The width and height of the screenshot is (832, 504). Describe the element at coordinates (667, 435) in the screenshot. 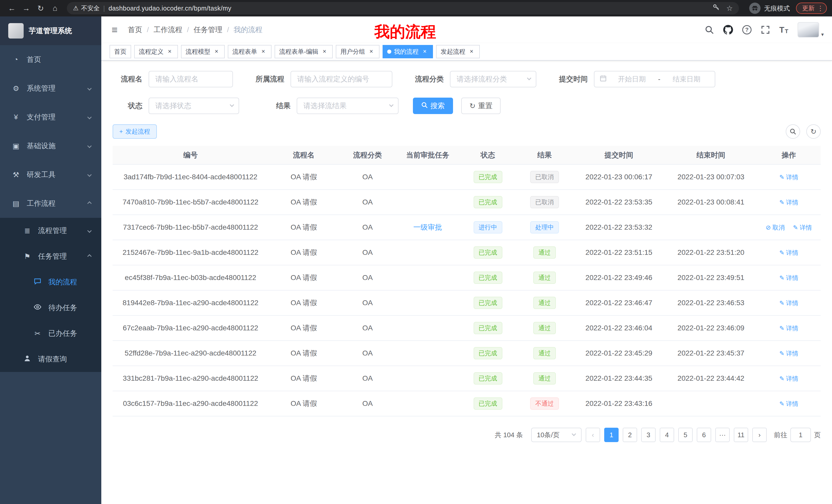

I see `page-button: 4` at that location.